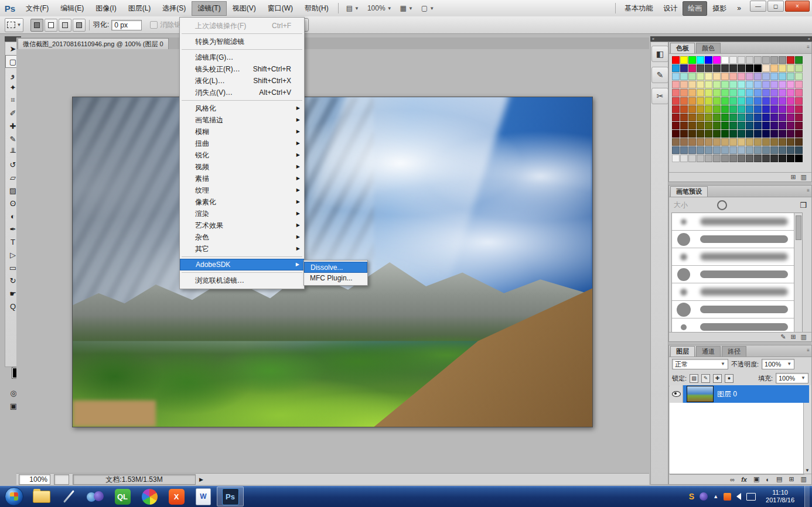 Image resolution: width=812 pixels, height=507 pixels. I want to click on filter-menu-item: 模糊▶, so click(242, 132).